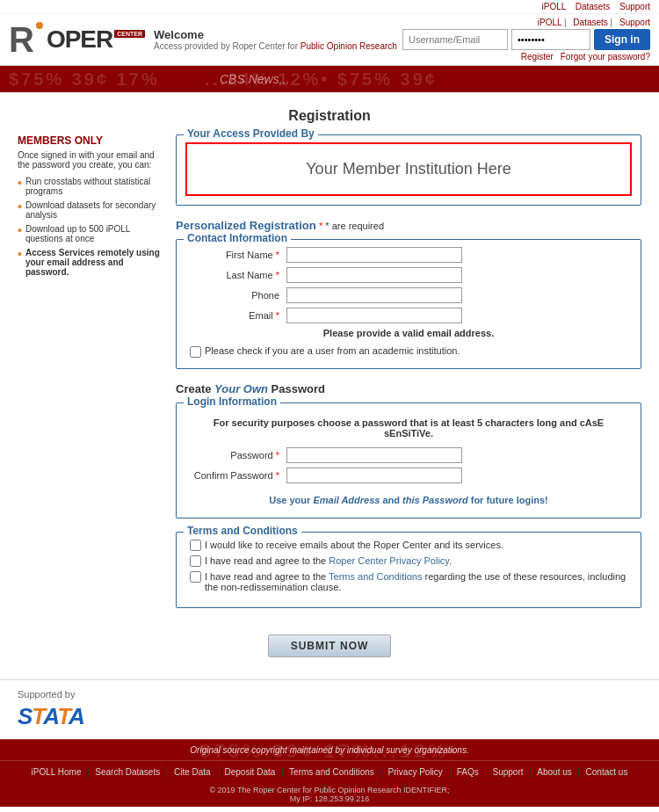 This screenshot has width=659, height=812. Describe the element at coordinates (130, 33) in the screenshot. I see `logo-center: CENTER` at that location.